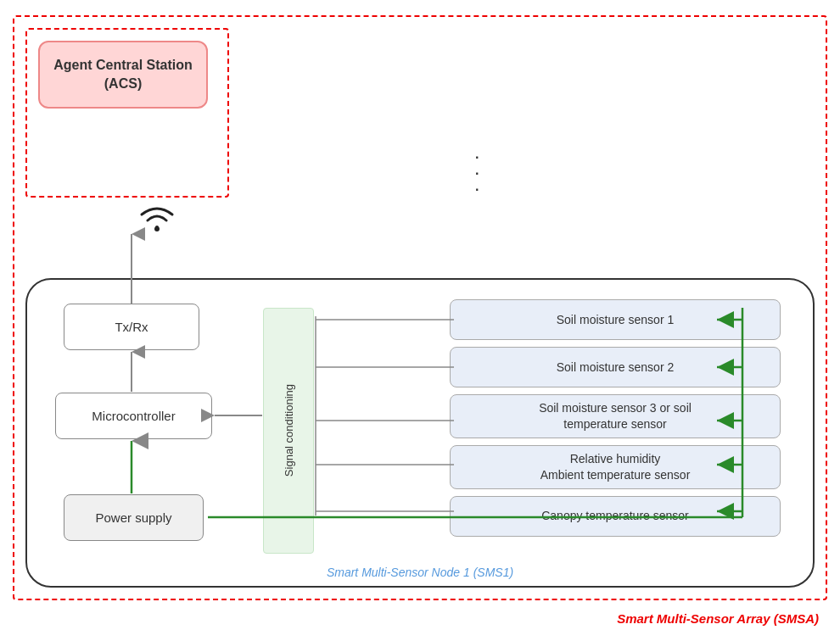 This screenshot has height=641, width=840. What do you see at coordinates (157, 218) in the screenshot?
I see `wifi-icon-main` at bounding box center [157, 218].